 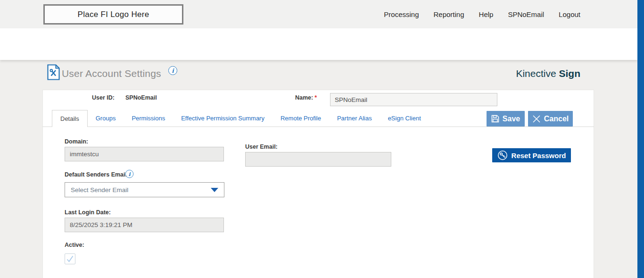 I want to click on tab-groups: Groups, so click(x=106, y=118).